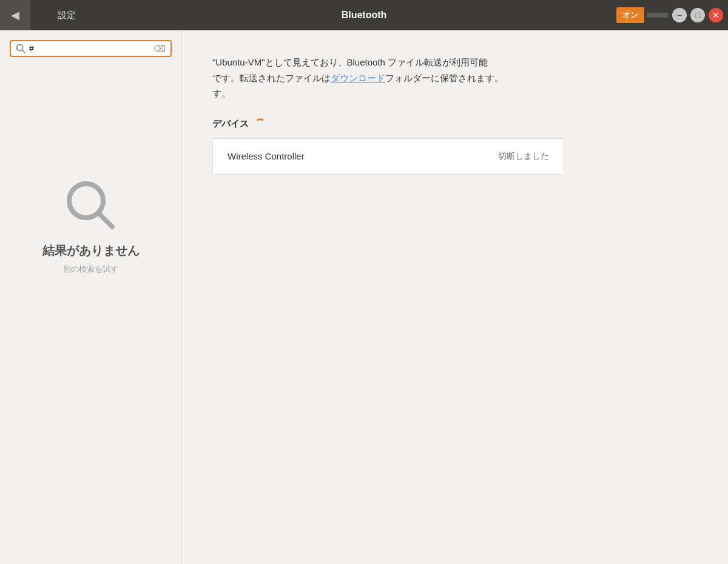 This screenshot has height=564, width=728. Describe the element at coordinates (266, 156) in the screenshot. I see `device-name: Wireless Controller` at that location.